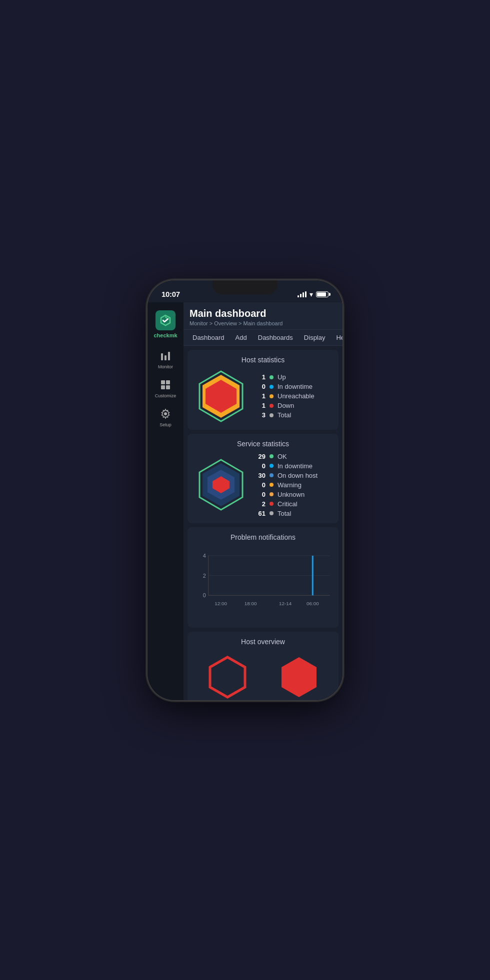 The image size is (490, 980). Describe the element at coordinates (263, 676) in the screenshot. I see `host-overview-hexes` at that location.